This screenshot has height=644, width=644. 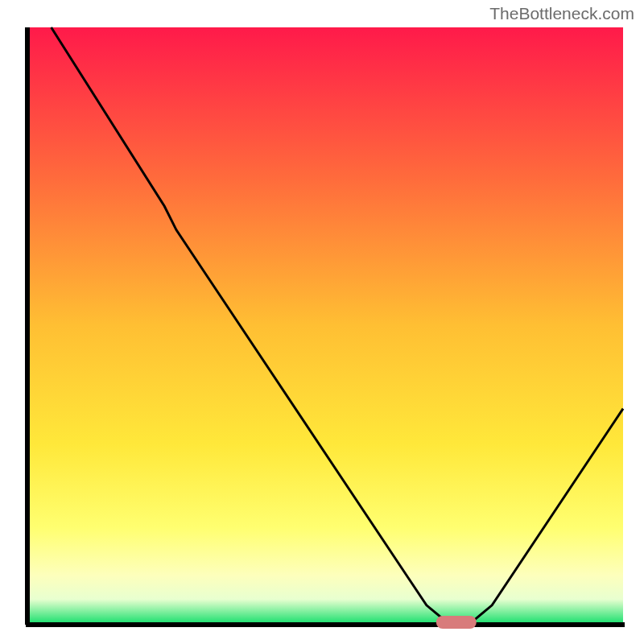 I want to click on optimal-marker, so click(x=456, y=622).